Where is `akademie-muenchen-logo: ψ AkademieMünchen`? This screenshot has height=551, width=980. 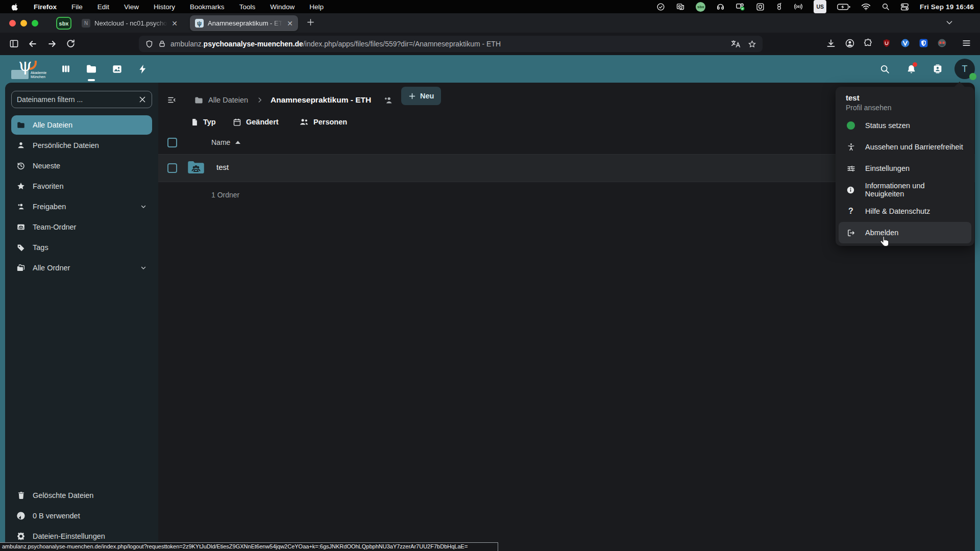
akademie-muenchen-logo: ψ AkademieMünchen is located at coordinates (31, 69).